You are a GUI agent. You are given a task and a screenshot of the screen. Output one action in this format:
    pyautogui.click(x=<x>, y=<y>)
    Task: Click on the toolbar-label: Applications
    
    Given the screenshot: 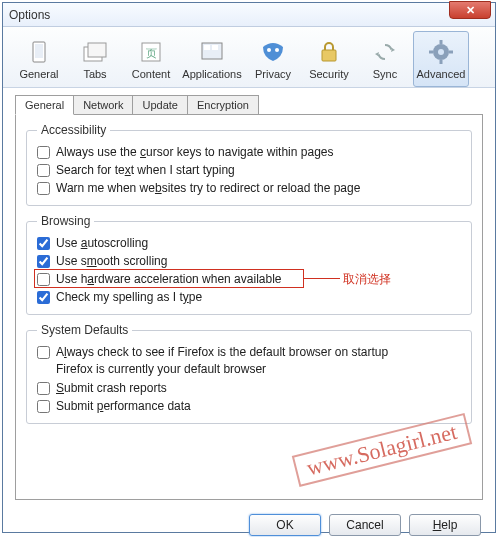 What is the action you would take?
    pyautogui.click(x=212, y=74)
    